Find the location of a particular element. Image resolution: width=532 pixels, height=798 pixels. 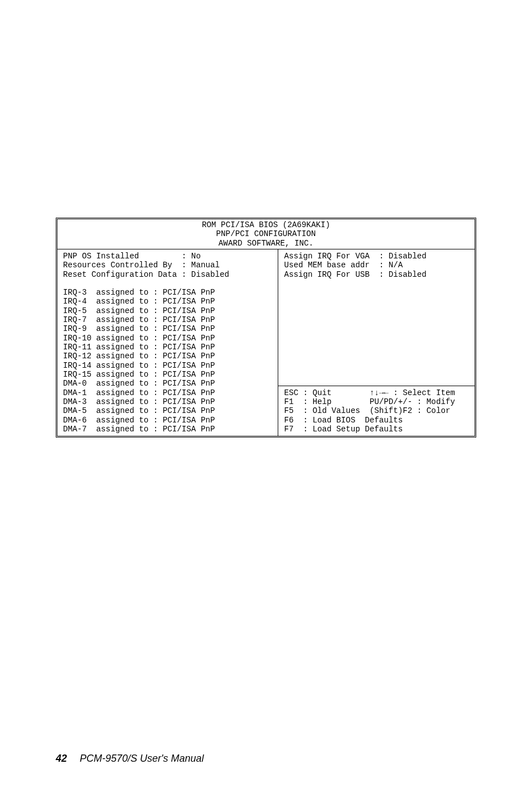

opt-irq9: IRQ-9 assigned to : PCI/ISA PnP is located at coordinates (168, 329).